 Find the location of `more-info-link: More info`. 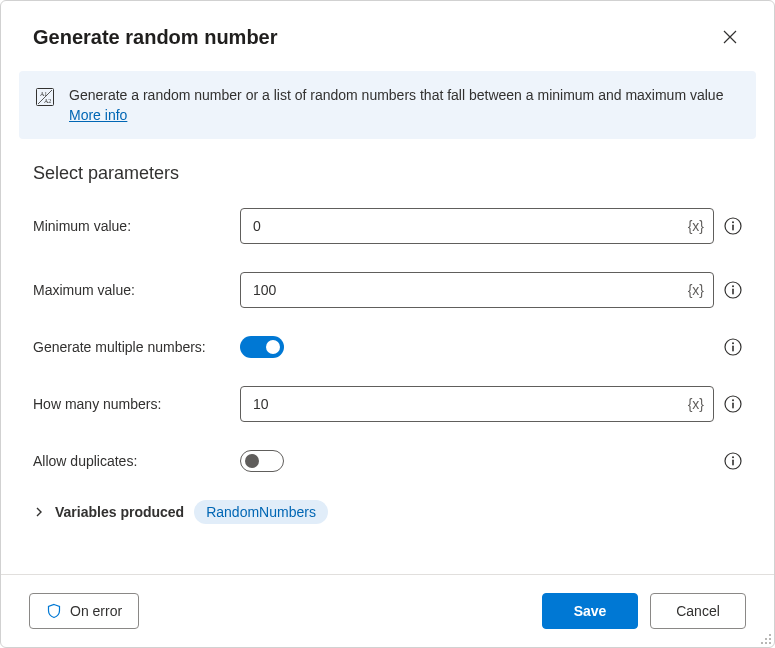

more-info-link: More info is located at coordinates (98, 115).